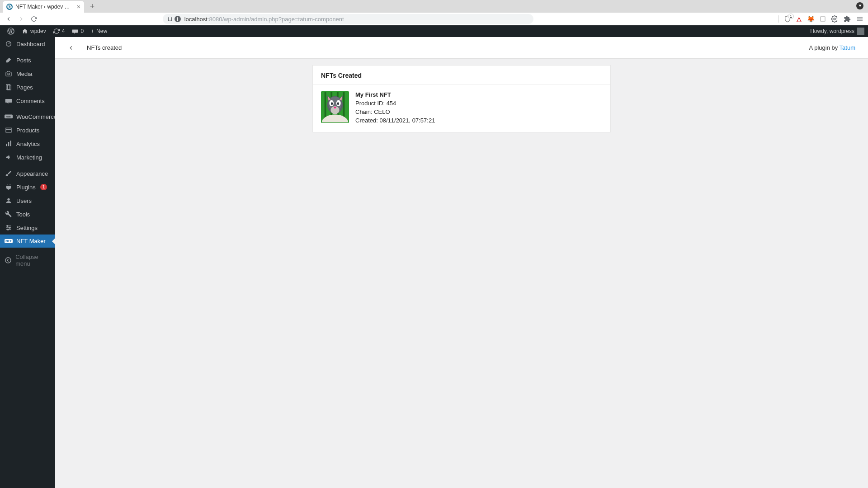 Image resolution: width=868 pixels, height=488 pixels. What do you see at coordinates (24, 201) in the screenshot?
I see `sidebar-label: Users` at bounding box center [24, 201].